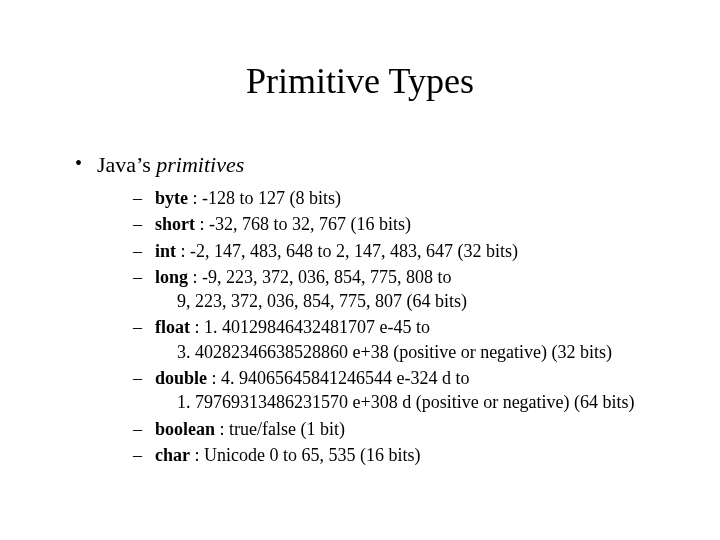  What do you see at coordinates (338, 378) in the screenshot?
I see `type-desc: : 4. 94065645841246544 e-324 d to` at bounding box center [338, 378].